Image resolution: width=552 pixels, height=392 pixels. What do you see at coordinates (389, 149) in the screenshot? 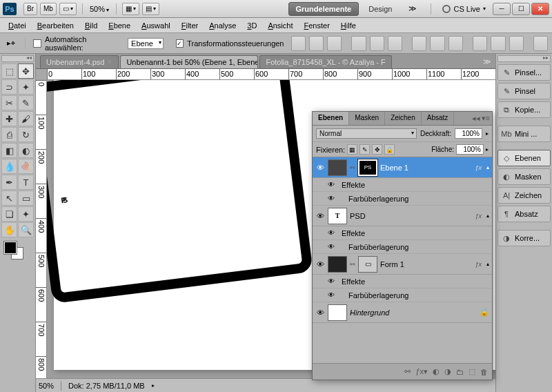
I see `lock-all-icon: 🔒` at bounding box center [389, 149].